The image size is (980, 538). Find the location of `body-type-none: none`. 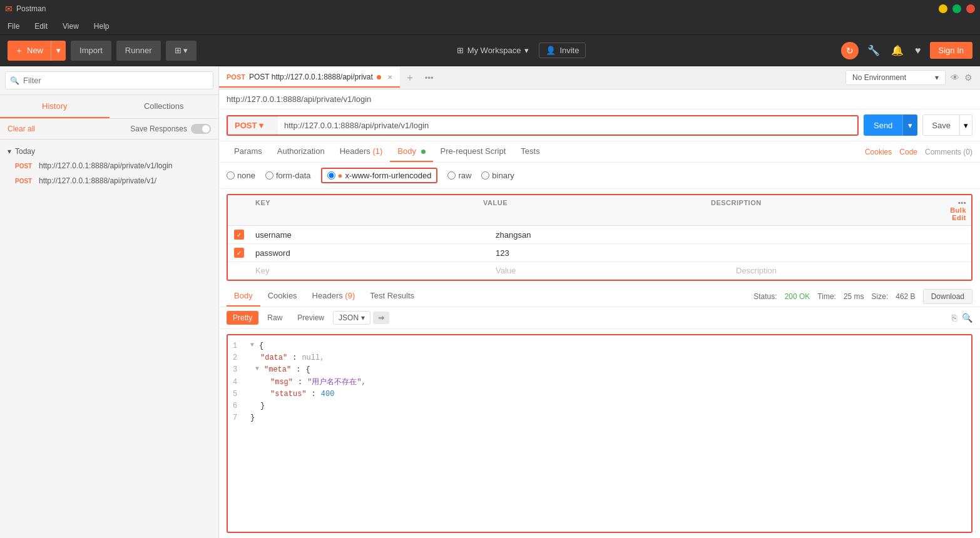

body-type-none: none is located at coordinates (241, 175).